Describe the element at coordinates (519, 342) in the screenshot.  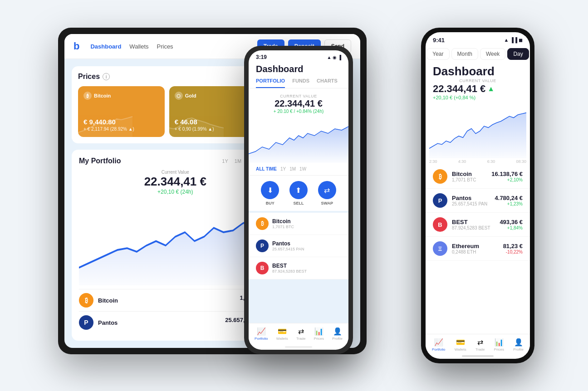
I see `pr-profile-icon: 👤` at that location.